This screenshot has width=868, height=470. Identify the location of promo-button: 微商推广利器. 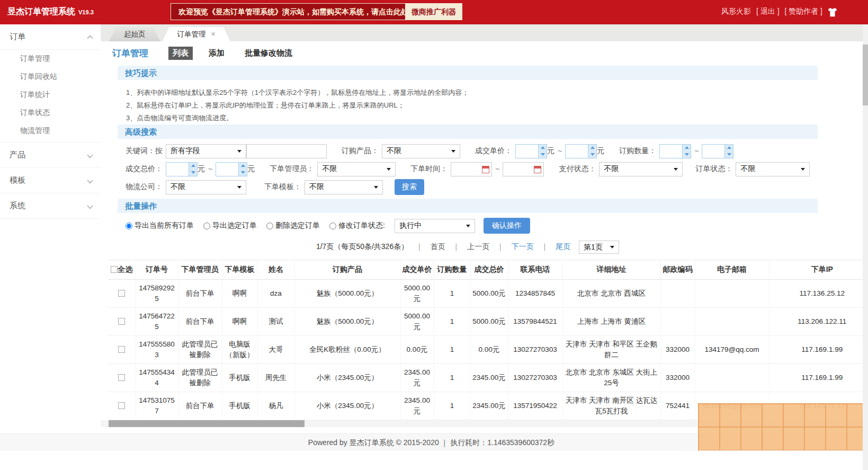
(434, 12).